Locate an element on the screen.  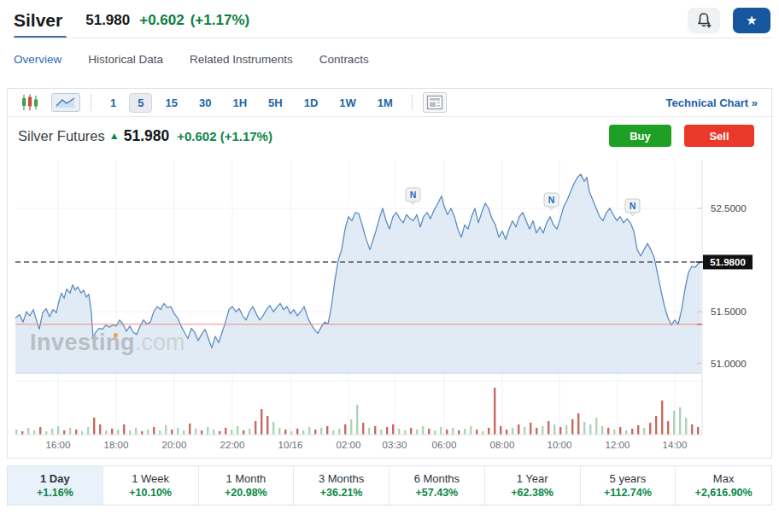
watermark-main: Investing is located at coordinates (82, 342).